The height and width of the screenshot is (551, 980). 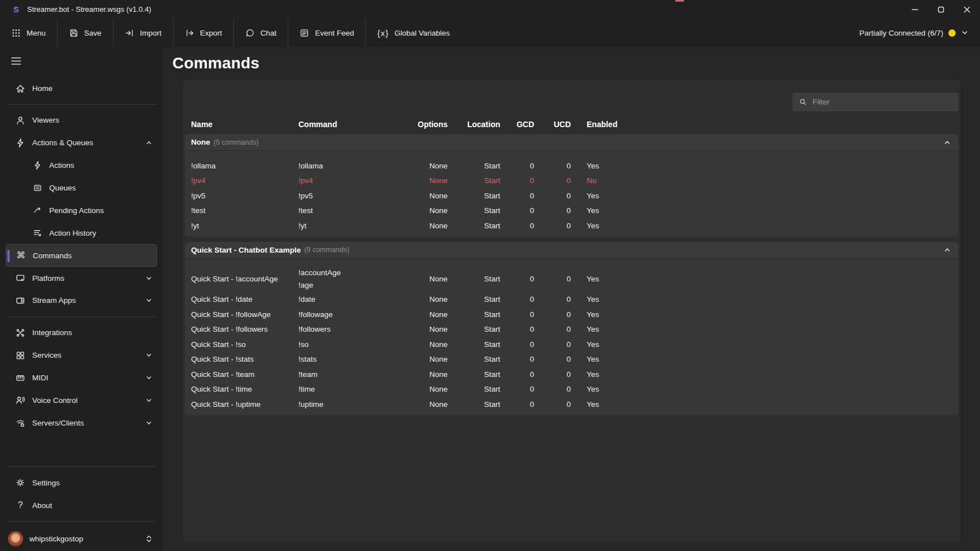 What do you see at coordinates (572, 211) in the screenshot?
I see `table-row: !test !test None Start 0 0 Yes` at bounding box center [572, 211].